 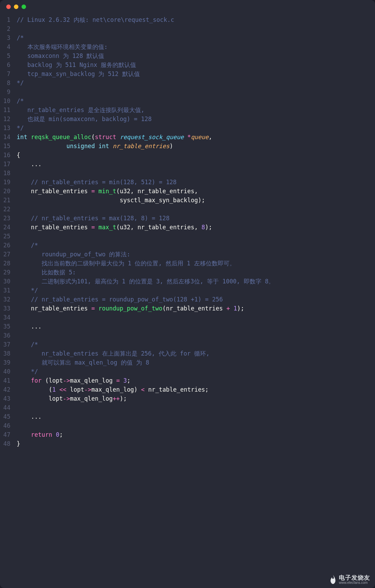 What do you see at coordinates (188, 74) in the screenshot?
I see `code-line: 7 tcp_max_syn_backlog 为 512 默认值` at bounding box center [188, 74].